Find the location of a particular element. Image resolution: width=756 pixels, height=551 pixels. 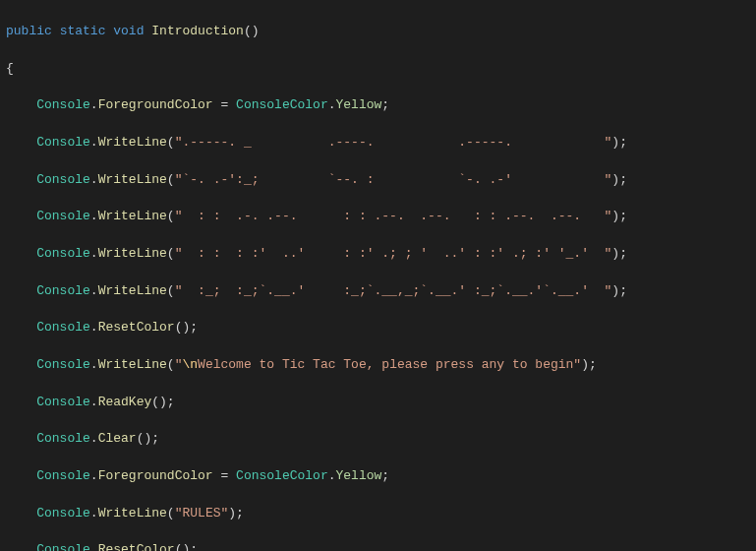

code-line: Console.WriteLine(" :_; :_;`.__.' :_;`._… is located at coordinates (381, 291).